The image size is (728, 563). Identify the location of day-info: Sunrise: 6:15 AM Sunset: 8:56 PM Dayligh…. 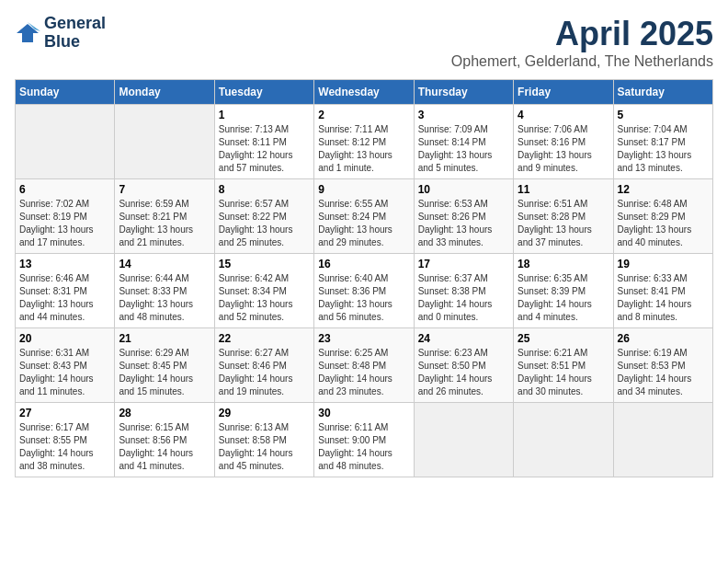
(164, 447).